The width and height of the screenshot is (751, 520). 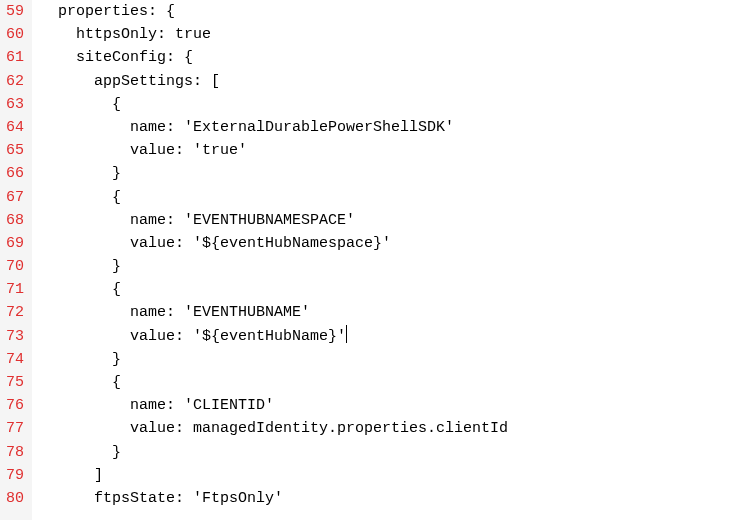 What do you see at coordinates (15, 58) in the screenshot?
I see `line-number: 61` at bounding box center [15, 58].